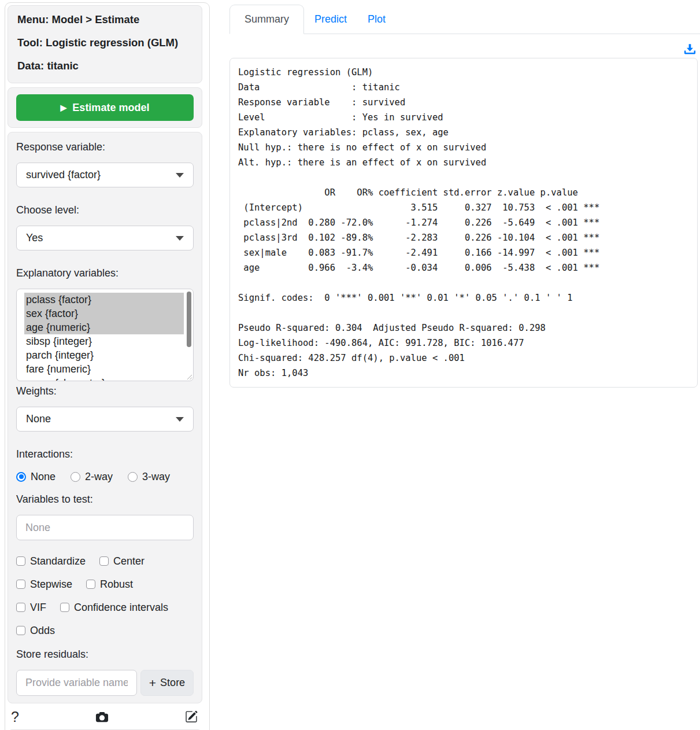 This screenshot has width=700, height=730. I want to click on listbox-option: sex {factor}, so click(104, 314).